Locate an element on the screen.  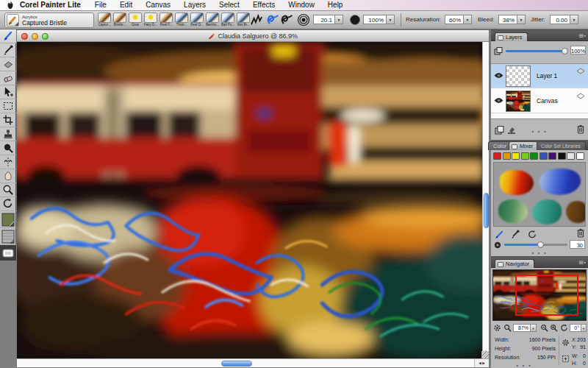
freehand-stroke-icon is located at coordinates (273, 20).